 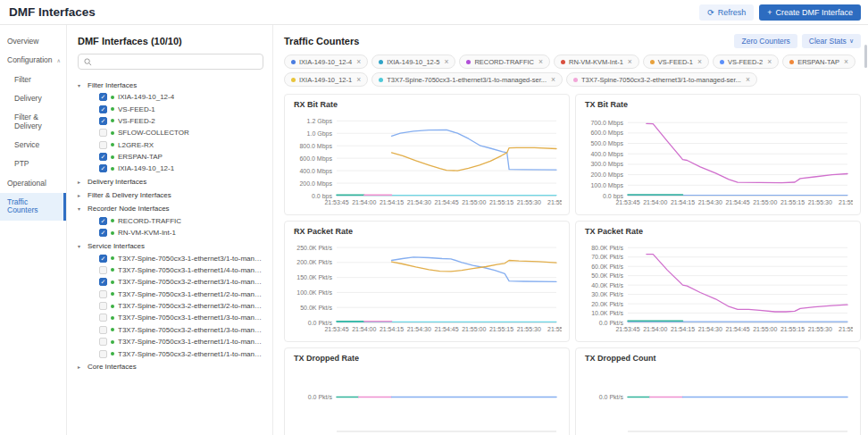 What do you see at coordinates (572, 71) in the screenshot?
I see `interface-chips: IXIA-149-10_12-4×IXIA-149-10_12-5×RECORD…` at bounding box center [572, 71].